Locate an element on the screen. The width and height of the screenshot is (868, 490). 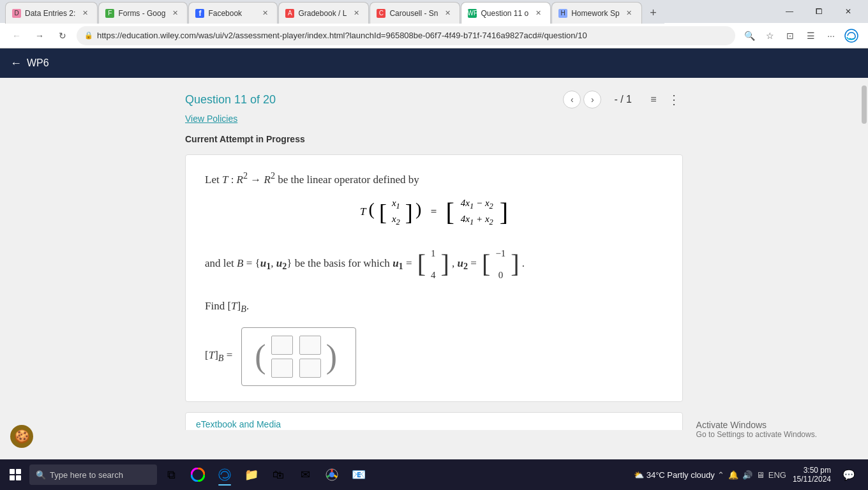
taskbar-mail-button: ✉ is located at coordinates (305, 475).